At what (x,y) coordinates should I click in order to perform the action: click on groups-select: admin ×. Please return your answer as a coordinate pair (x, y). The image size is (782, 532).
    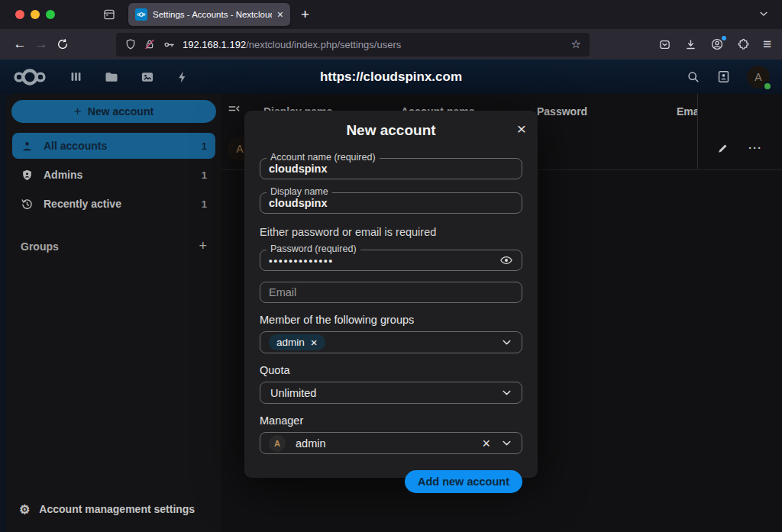
    Looking at the image, I should click on (391, 342).